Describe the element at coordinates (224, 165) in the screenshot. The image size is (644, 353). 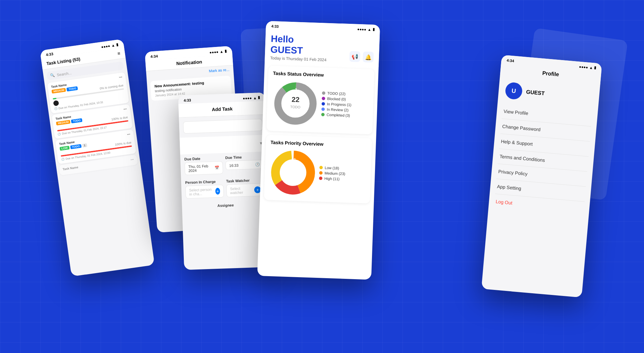
I see `form-row-date-time: Due Date Thu, 01 Feb 2024 📅 Due Time 16:…` at that location.